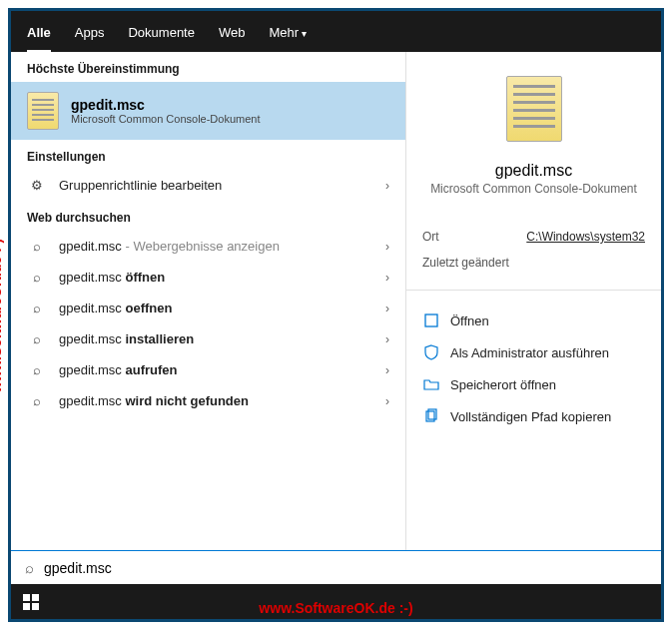 This screenshot has height=630, width=672. What do you see at coordinates (336, 567) in the screenshot?
I see `search-input-box: ⌕ gpedit.msc` at bounding box center [336, 567].